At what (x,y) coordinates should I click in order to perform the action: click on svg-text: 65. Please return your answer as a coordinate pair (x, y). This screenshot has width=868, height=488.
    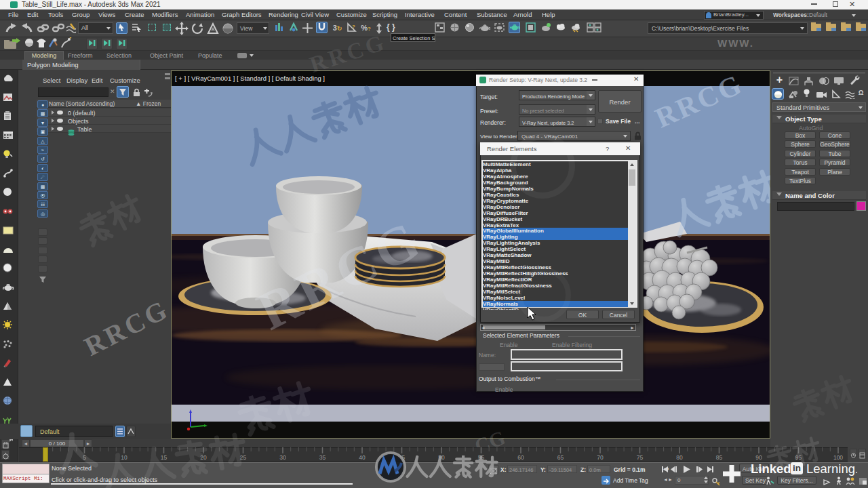
    Looking at the image, I should click on (561, 458).